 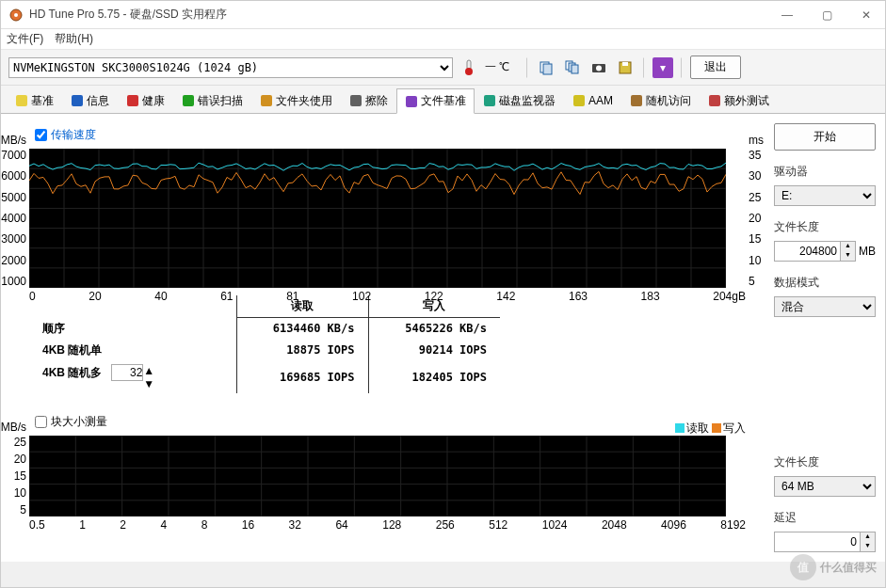 What do you see at coordinates (443, 100) in the screenshot?
I see `tabstrip: 基准信息健康错误扫描文件夹使用擦除文件基准磁盘监视器AAM随机访问额外测试` at bounding box center [443, 100].